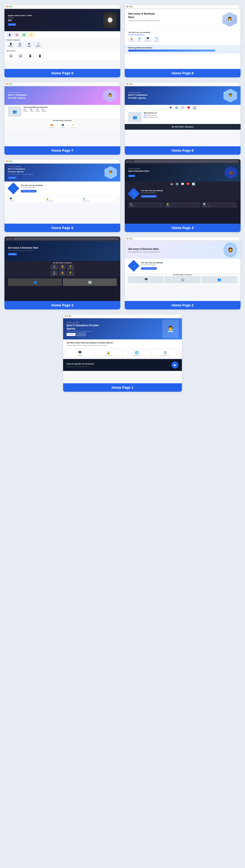 This screenshot has width=245, height=868. What do you see at coordinates (20, 20) in the screenshot?
I see `hp9-hero-text: Apple watch series 7 New Available $34 S…` at bounding box center [20, 20].